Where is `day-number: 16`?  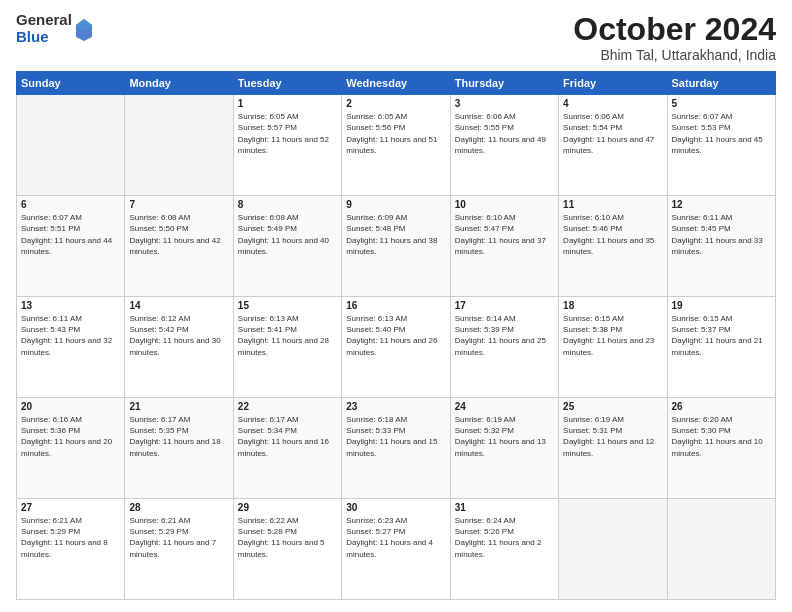
day-number: 16 is located at coordinates (396, 306).